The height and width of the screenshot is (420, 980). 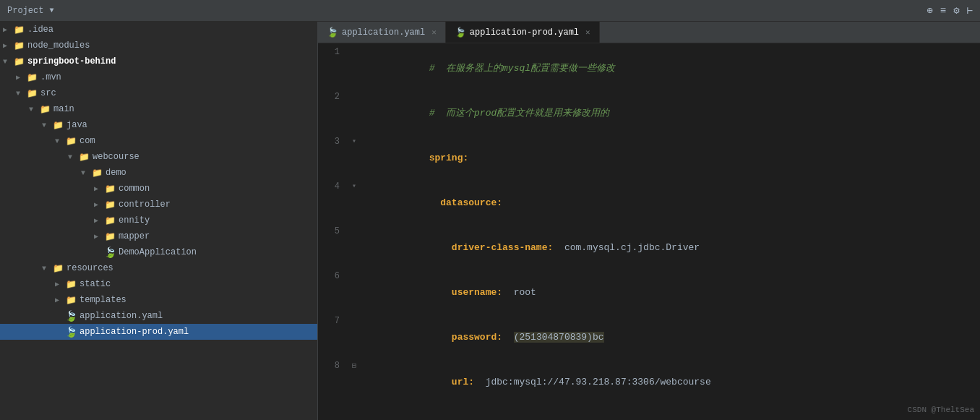 I want to click on arrow-ennity, so click(x=99, y=220).